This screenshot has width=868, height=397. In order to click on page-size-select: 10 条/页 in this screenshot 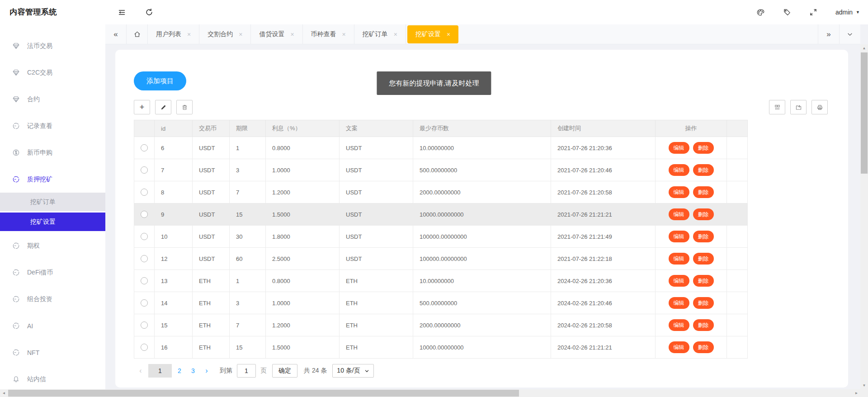, I will do `click(353, 371)`.